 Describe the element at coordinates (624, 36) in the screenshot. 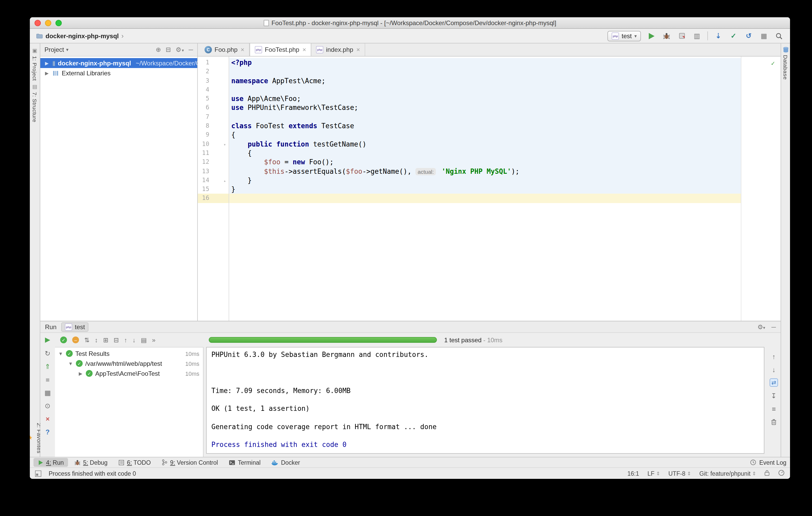

I see `run-configuration-select: php test ▾` at that location.